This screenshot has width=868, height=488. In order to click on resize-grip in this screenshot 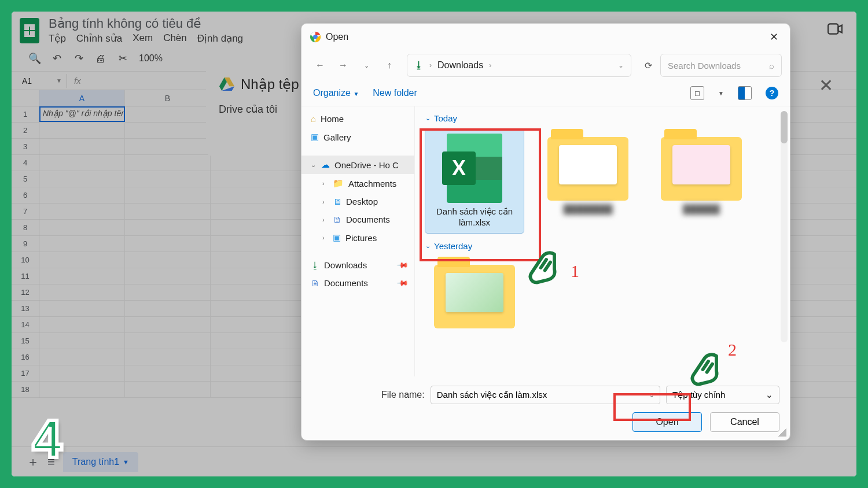, I will do `click(782, 432)`.